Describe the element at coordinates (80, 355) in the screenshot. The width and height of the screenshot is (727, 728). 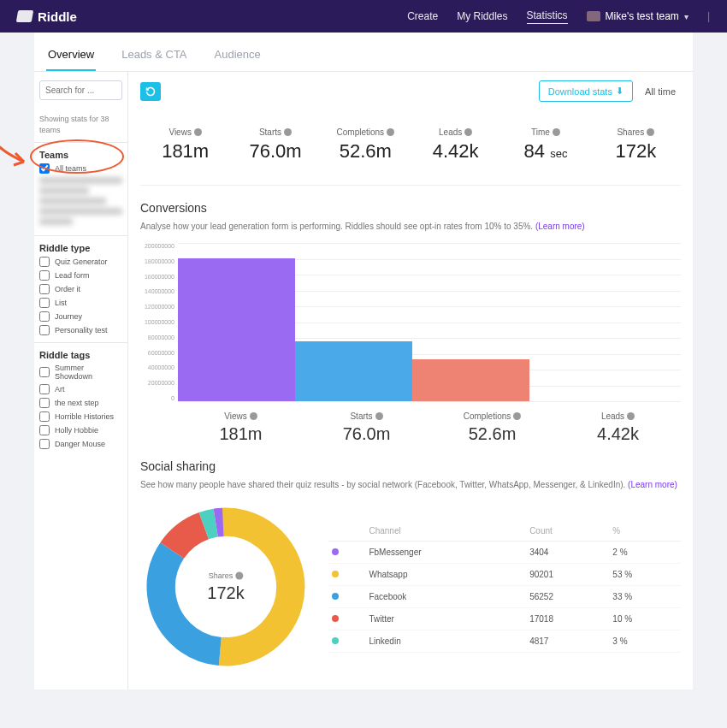
I see `riddle-tags-title: Riddle tags` at that location.